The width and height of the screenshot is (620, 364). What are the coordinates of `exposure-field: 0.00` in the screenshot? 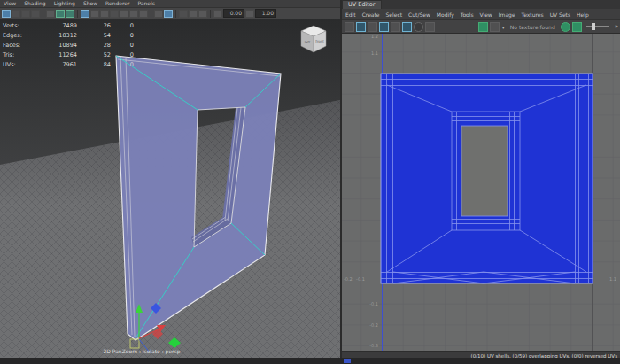 It's located at (234, 13).